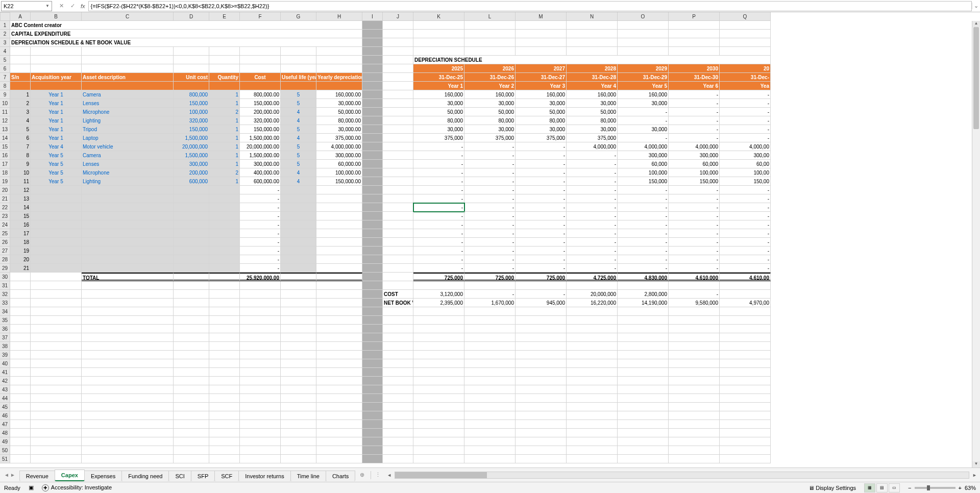 The image size is (980, 493). What do you see at coordinates (339, 78) in the screenshot?
I see `hdr-yearly: Yearly depreciation` at bounding box center [339, 78].